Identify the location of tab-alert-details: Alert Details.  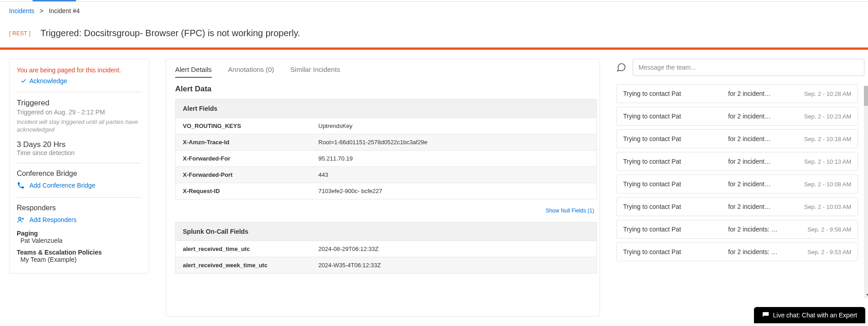
(194, 71).